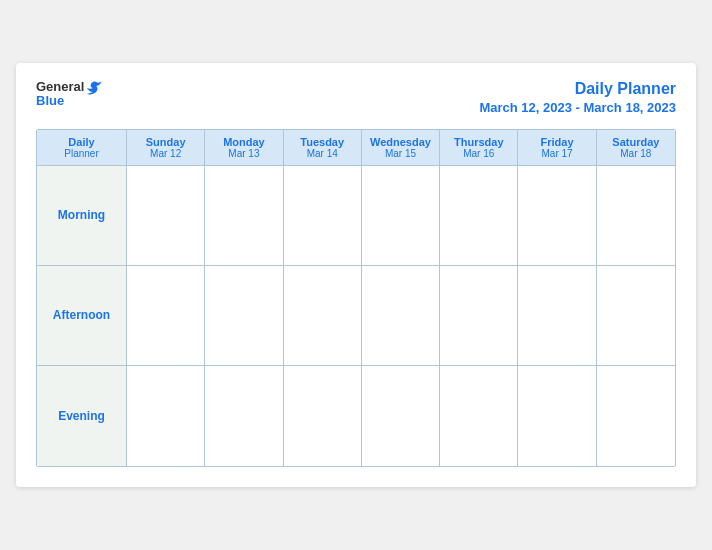 This screenshot has height=550, width=712. Describe the element at coordinates (166, 142) in the screenshot. I see `sunday-name: Sunday` at that location.